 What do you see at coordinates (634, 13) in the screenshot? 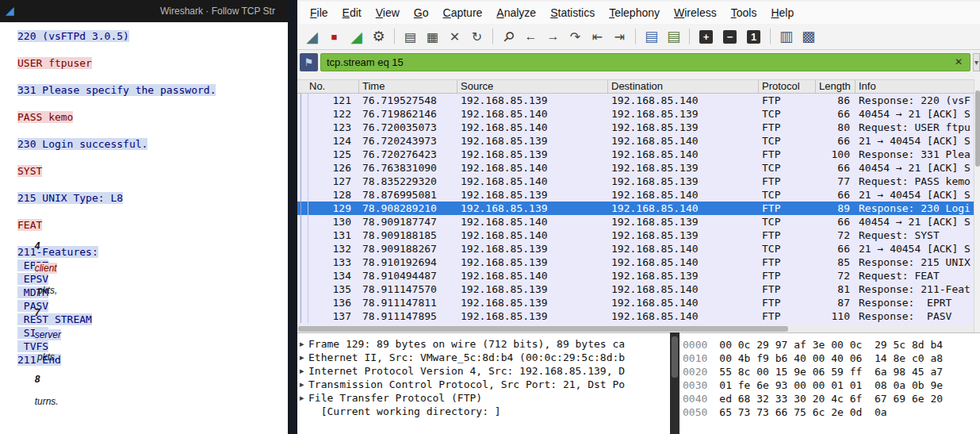
I see `menu-telephony: Telephony` at bounding box center [634, 13].